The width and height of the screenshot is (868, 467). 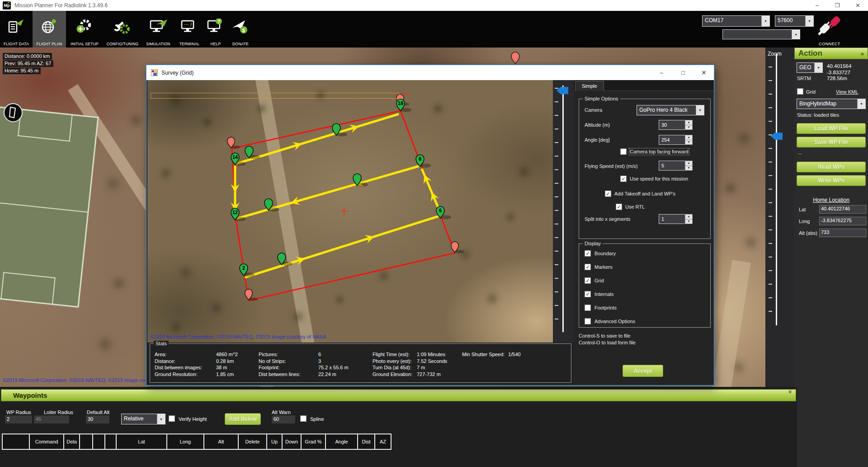 What do you see at coordinates (661, 72) in the screenshot?
I see `survey-minimize-button: –` at bounding box center [661, 72].